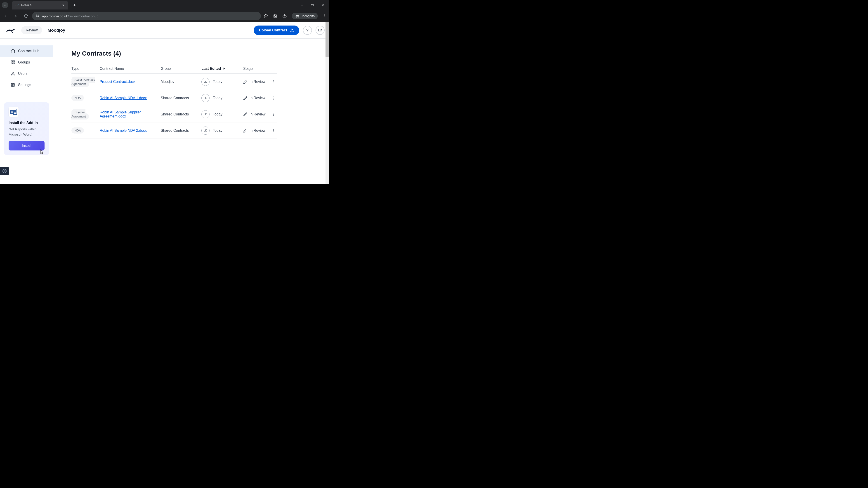 The width and height of the screenshot is (868, 488). I want to click on tab-favicon, so click(17, 5).